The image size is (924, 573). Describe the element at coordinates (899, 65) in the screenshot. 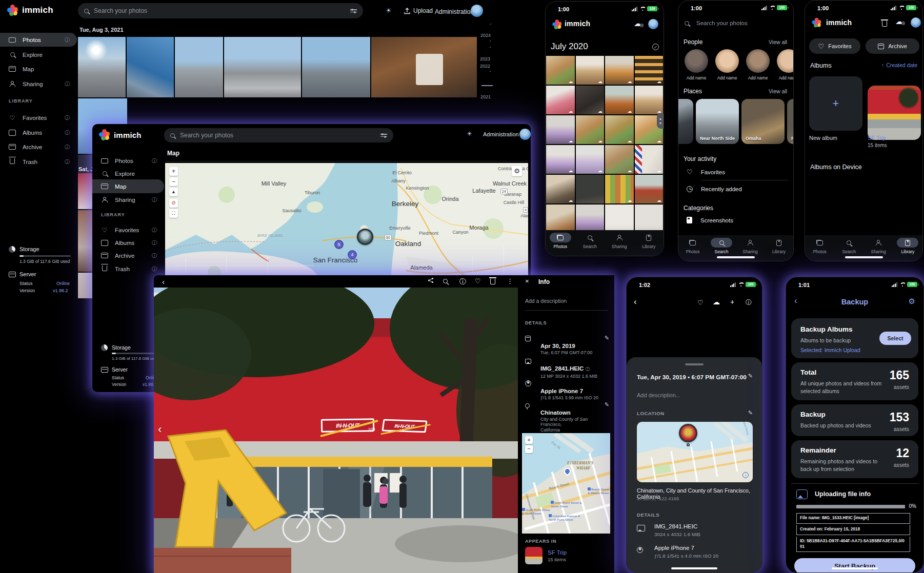

I see `sort-created-date: ↑Created date` at that location.